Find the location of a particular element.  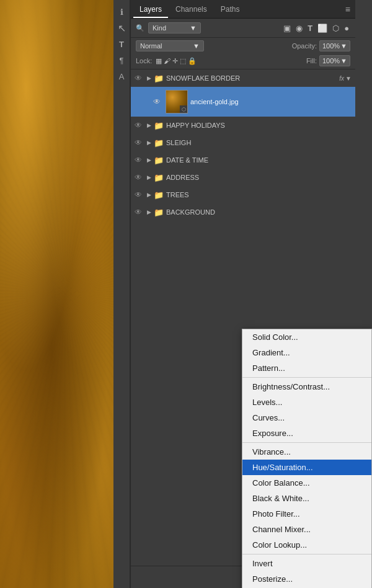

paragraph-icon: ¶ is located at coordinates (122, 60).